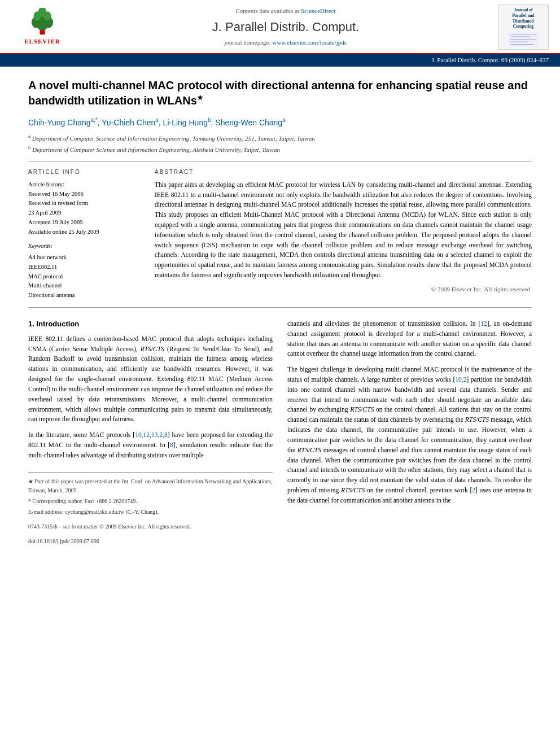  Describe the element at coordinates (150, 512) in the screenshot. I see `footnote-email: E-mail address: cychang@mail.tku.edu.tw …` at that location.